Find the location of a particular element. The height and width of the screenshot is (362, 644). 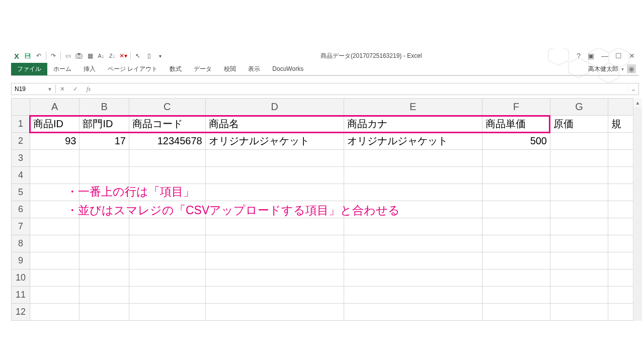

cell-G1: 原価 is located at coordinates (580, 124).